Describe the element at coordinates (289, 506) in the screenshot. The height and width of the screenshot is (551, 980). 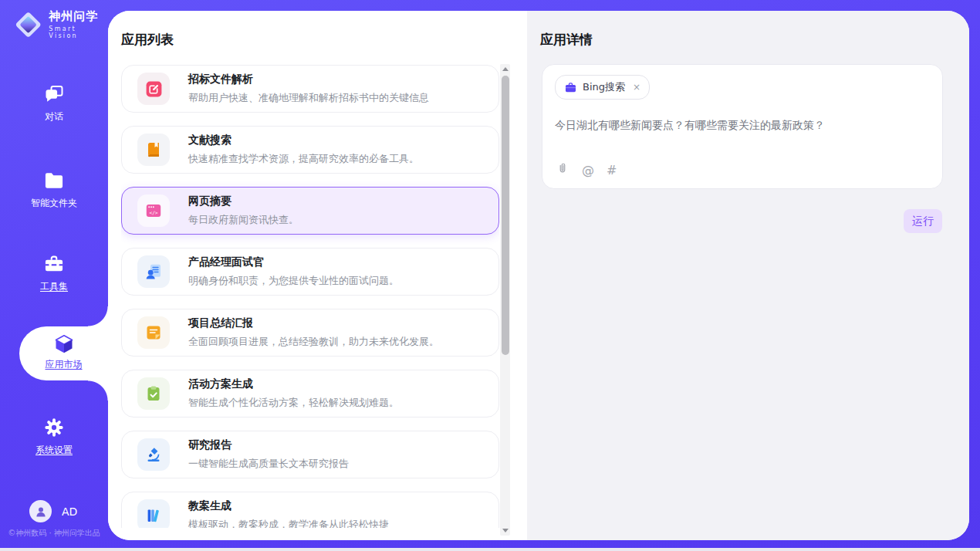
I see `app-title: 教案生成` at that location.